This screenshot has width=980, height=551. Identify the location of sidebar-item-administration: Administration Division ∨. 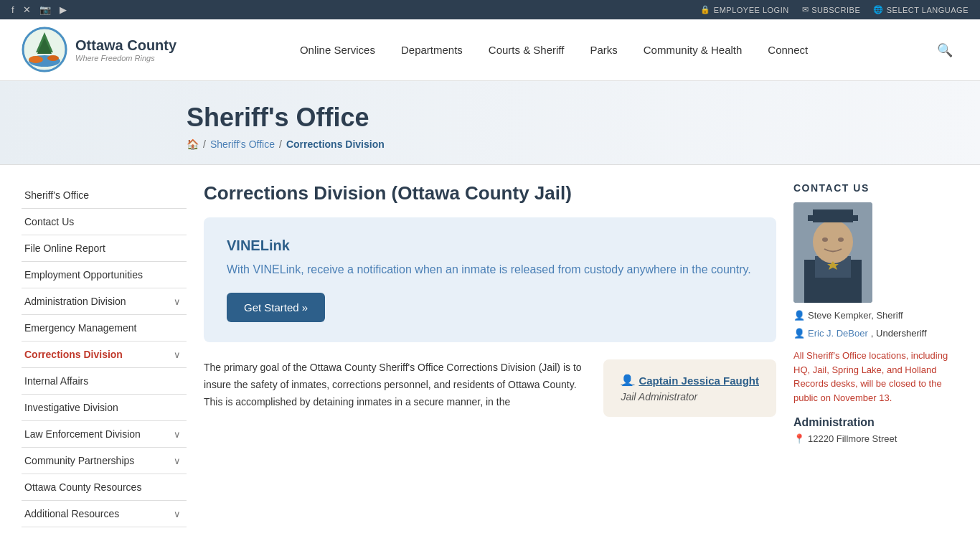
(104, 301).